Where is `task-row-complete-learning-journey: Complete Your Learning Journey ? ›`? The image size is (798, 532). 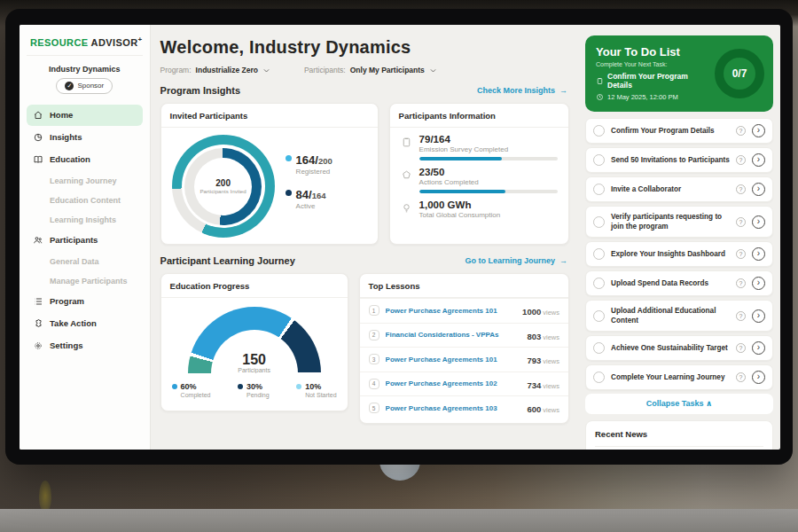 task-row-complete-learning-journey: Complete Your Learning Journey ? › is located at coordinates (679, 378).